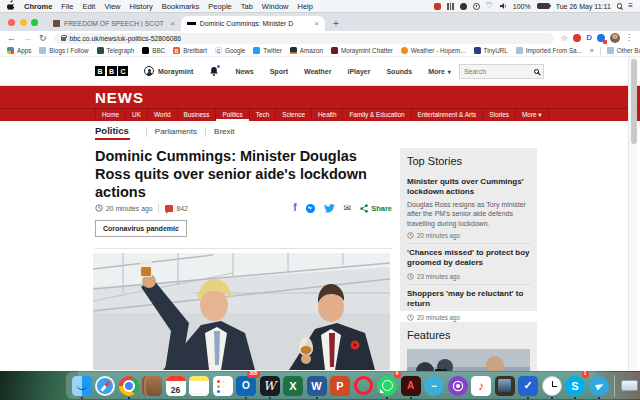 The height and width of the screenshot is (400, 640). What do you see at coordinates (230, 50) in the screenshot?
I see `bookmark-google: GGoogle` at bounding box center [230, 50].